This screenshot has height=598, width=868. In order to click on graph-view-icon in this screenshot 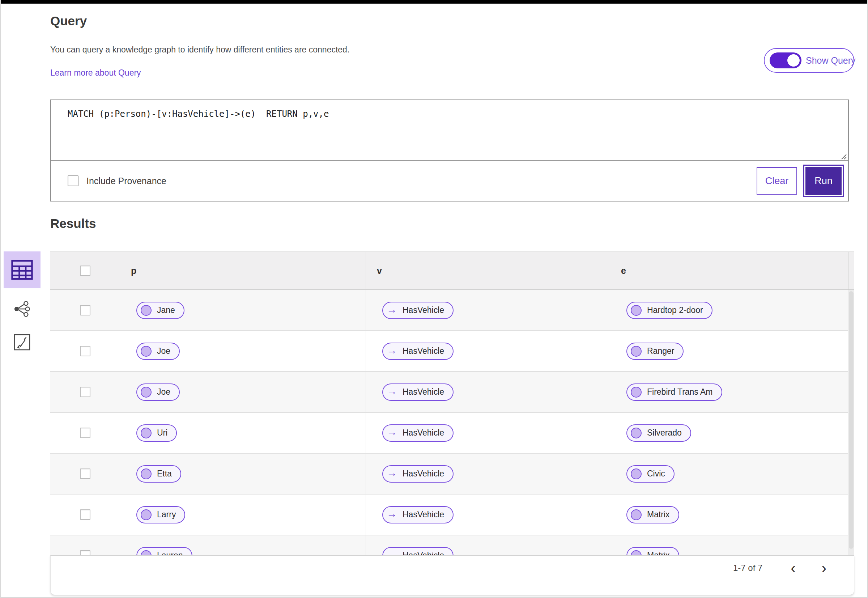, I will do `click(22, 309)`.